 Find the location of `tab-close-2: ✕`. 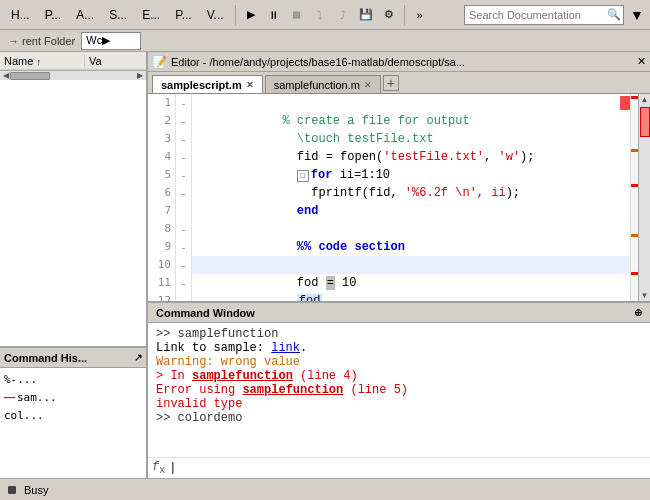

tab-close-2: ✕ is located at coordinates (368, 85).